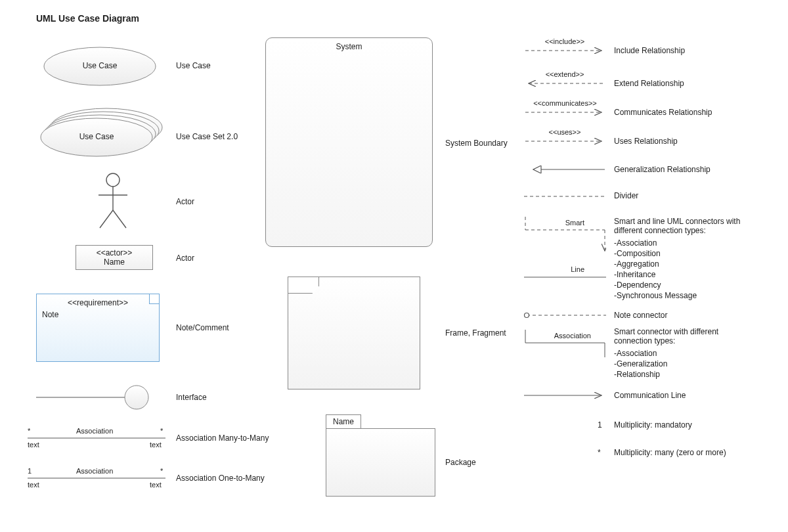 This screenshot has width=788, height=532. I want to click on note-text: Note, so click(98, 315).